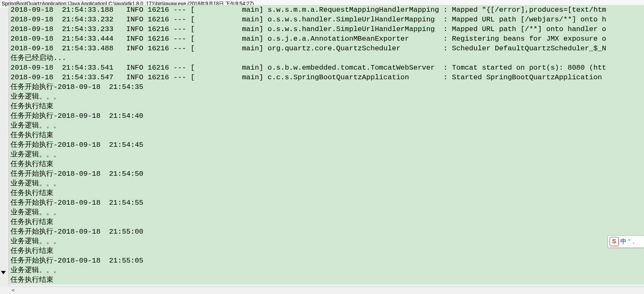  What do you see at coordinates (326, 87) in the screenshot?
I see `console-line: 任务开始执行-2018-09-18 21:54:35` at bounding box center [326, 87].